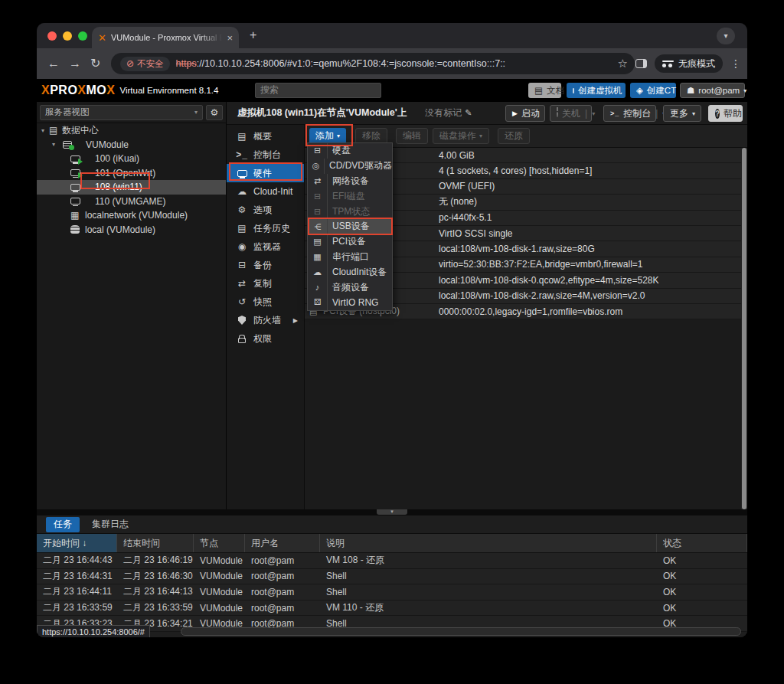  I want to click on edit-tags-pencil-icon: ✎, so click(469, 113).